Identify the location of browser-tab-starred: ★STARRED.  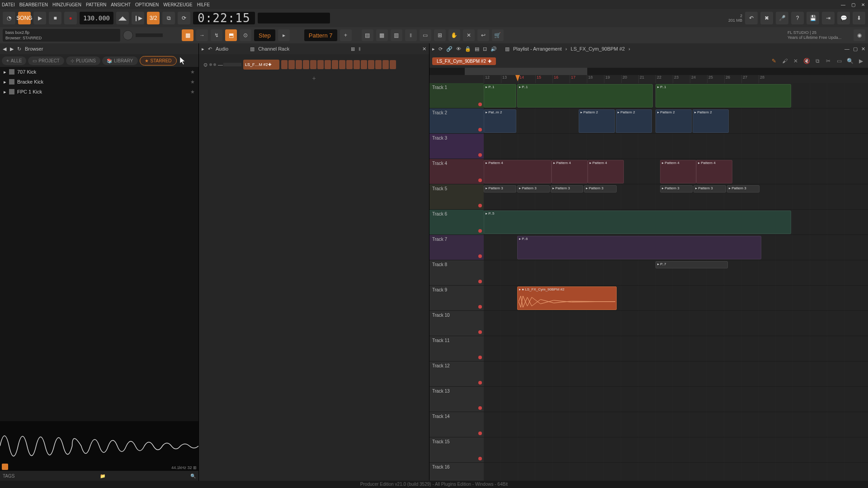
(158, 61).